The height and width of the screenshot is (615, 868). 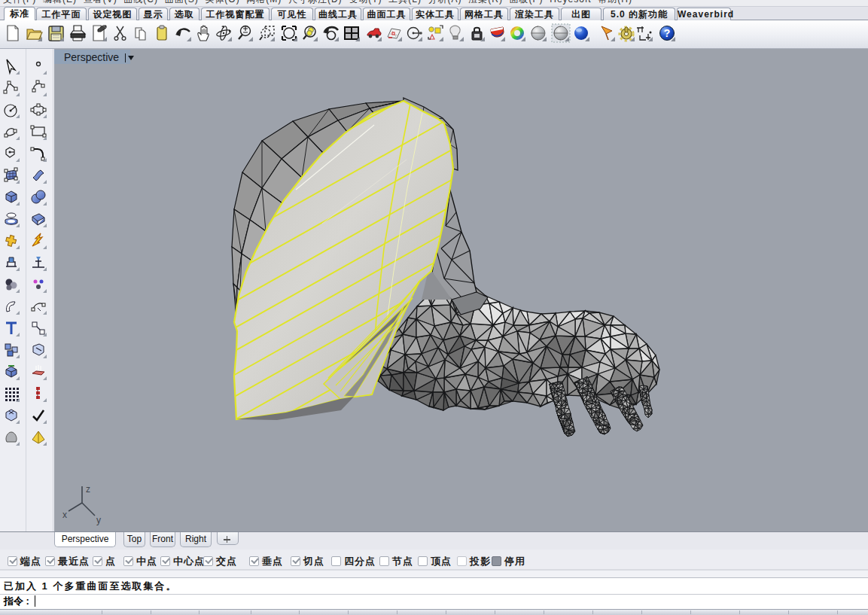 I want to click on svg-text: y, so click(x=99, y=520).